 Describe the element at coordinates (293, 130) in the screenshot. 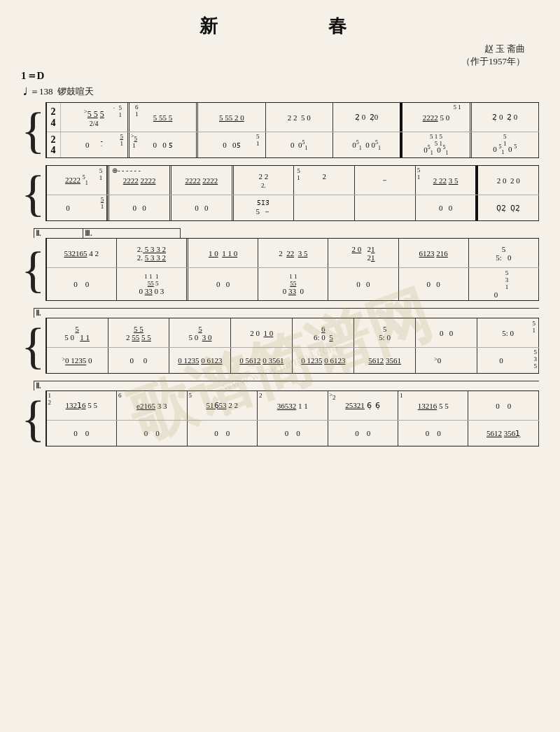

I see `staff-pair-1: 24 · 51 >5 5 5 2/4 61 5 55 5 5 55 2 0` at that location.